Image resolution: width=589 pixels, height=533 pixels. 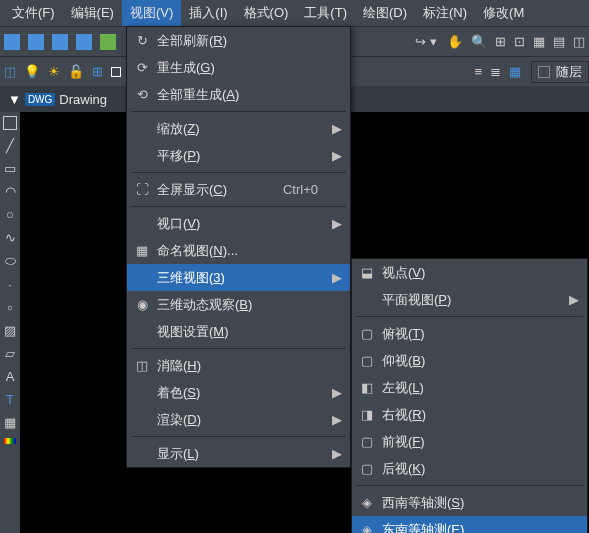 I want to click on view-menu-item-9: 视口(V)▶, so click(x=238, y=224).